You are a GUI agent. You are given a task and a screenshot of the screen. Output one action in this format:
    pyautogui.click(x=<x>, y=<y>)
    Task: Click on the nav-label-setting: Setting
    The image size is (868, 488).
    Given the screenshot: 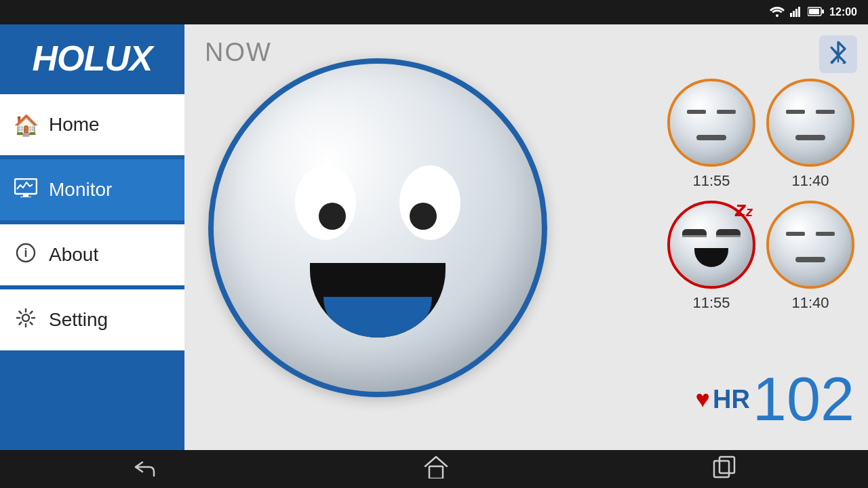 What is the action you would take?
    pyautogui.click(x=79, y=320)
    